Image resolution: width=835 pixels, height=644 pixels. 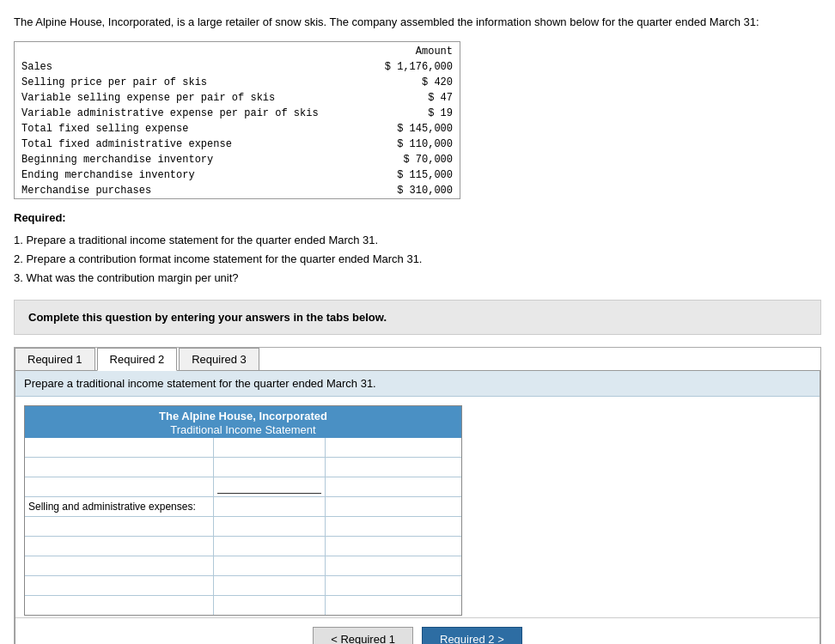 What do you see at coordinates (191, 98) in the screenshot?
I see `row-label: Variable selling expense per pair of ski…` at bounding box center [191, 98].